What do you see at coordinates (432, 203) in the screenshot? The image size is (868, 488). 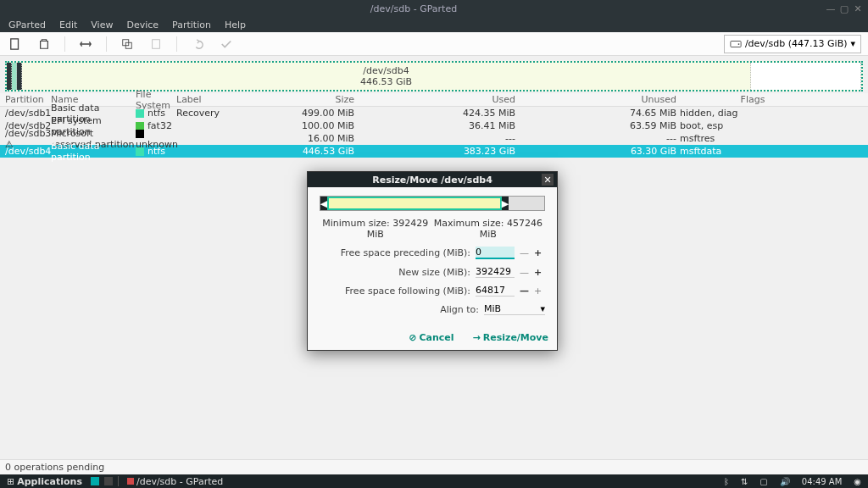 I see `resize-slider: ◀ ▶` at bounding box center [432, 203].